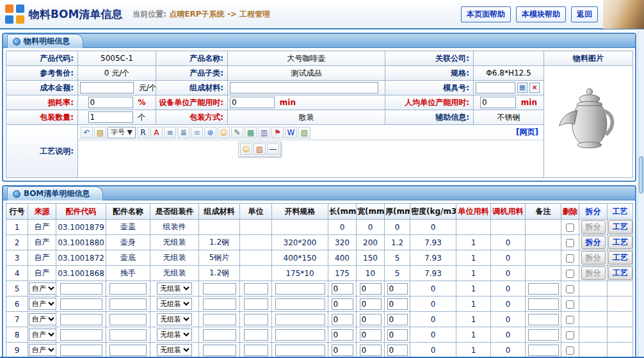 The width and height of the screenshot is (644, 358). I want to click on device-time-input, so click(252, 102).